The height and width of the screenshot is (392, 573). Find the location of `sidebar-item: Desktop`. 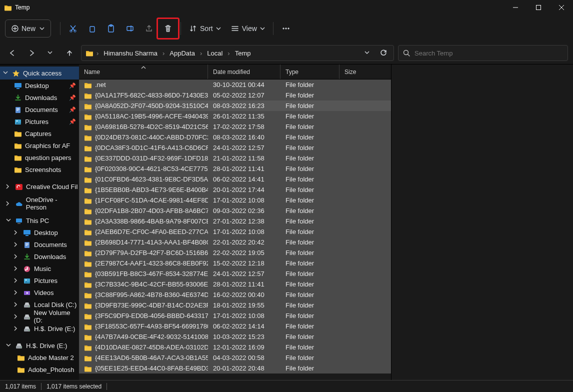

sidebar-item: Desktop is located at coordinates (40, 232).